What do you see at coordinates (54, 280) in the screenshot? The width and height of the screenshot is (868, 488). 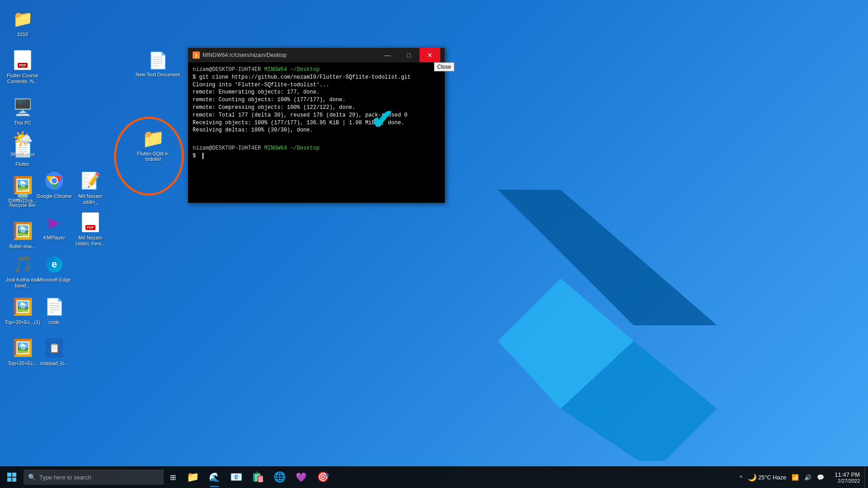 I see `icon-label-microsoft-edge: Microsoft Edge` at bounding box center [54, 280].